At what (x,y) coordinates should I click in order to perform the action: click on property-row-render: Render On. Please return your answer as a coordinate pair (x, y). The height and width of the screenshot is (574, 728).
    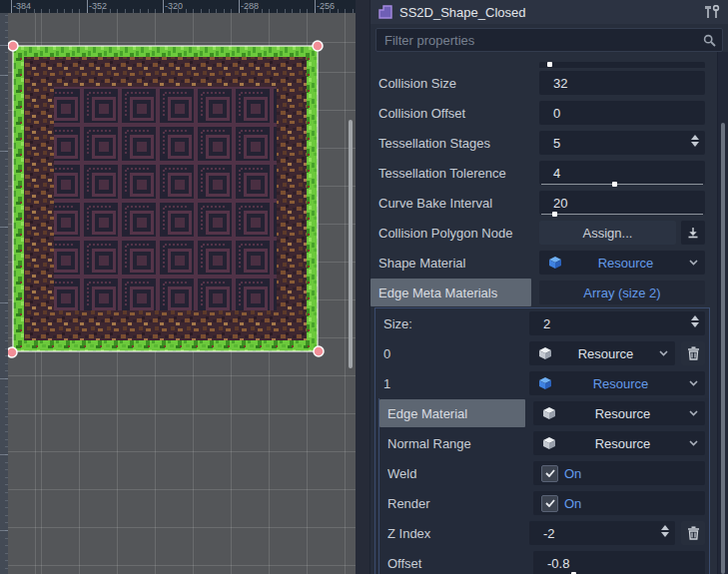
    Looking at the image, I should click on (544, 503).